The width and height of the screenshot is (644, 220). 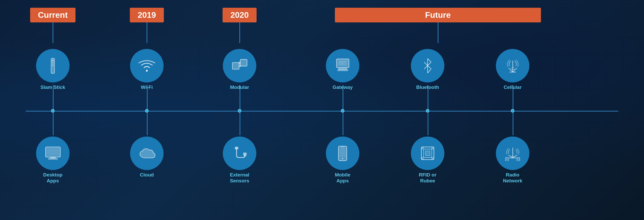 What do you see at coordinates (240, 178) in the screenshot?
I see `external-sensors-label: ExternalSensors` at bounding box center [240, 178].